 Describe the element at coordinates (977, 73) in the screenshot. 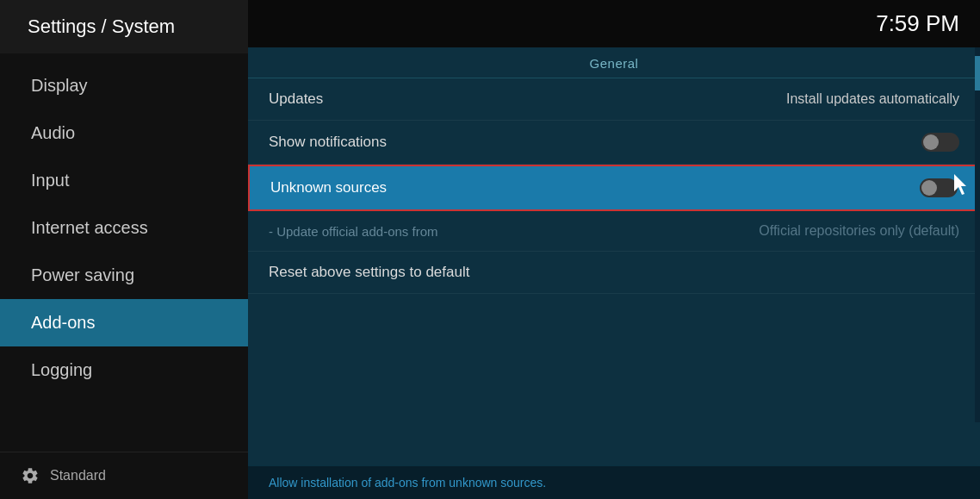

I see `scrollbar-thumb` at that location.